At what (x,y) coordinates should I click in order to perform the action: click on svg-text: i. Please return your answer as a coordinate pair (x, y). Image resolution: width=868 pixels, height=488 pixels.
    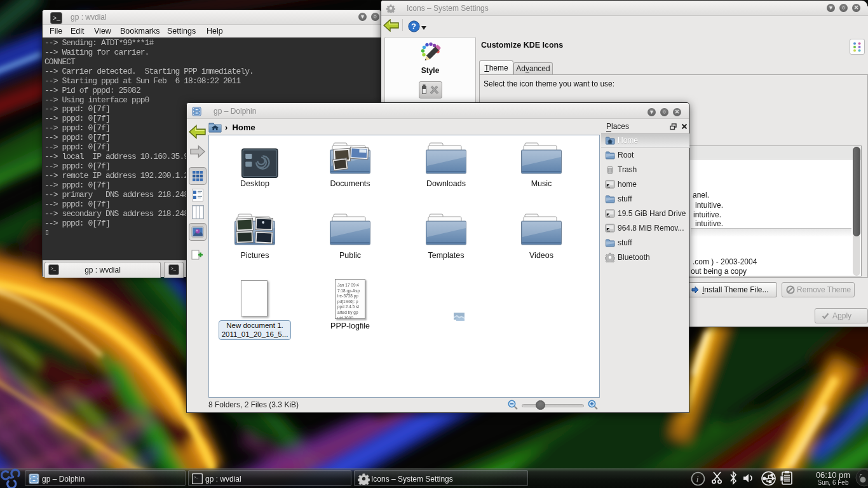
    Looking at the image, I should click on (698, 479).